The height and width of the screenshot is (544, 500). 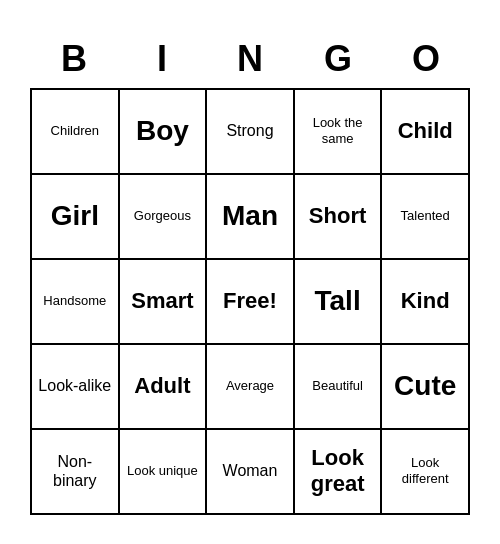 I want to click on header-letter: N, so click(x=250, y=59).